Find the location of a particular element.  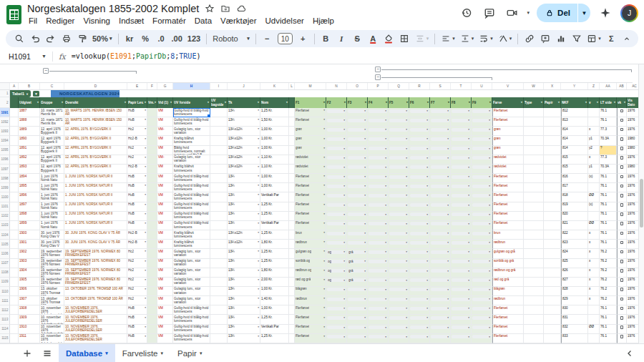

cell-AA1108: 76.2 is located at coordinates (608, 273).